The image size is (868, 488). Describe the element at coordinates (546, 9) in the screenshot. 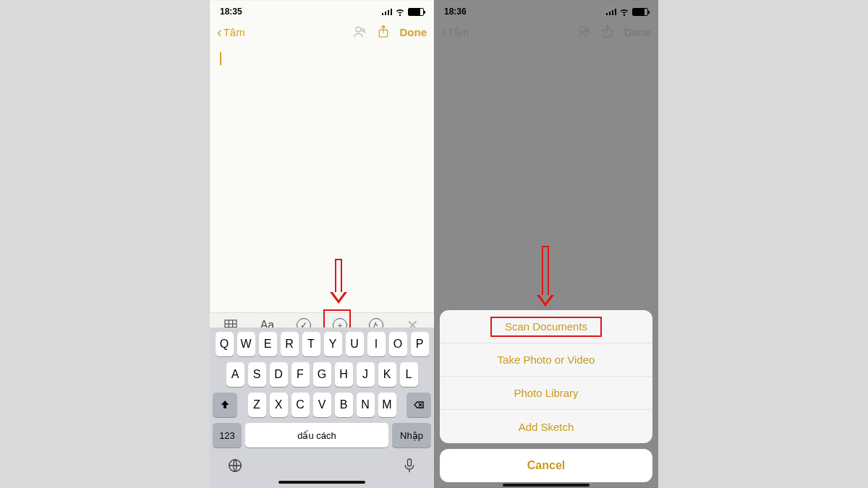

I see `status-bar: 18:36` at that location.